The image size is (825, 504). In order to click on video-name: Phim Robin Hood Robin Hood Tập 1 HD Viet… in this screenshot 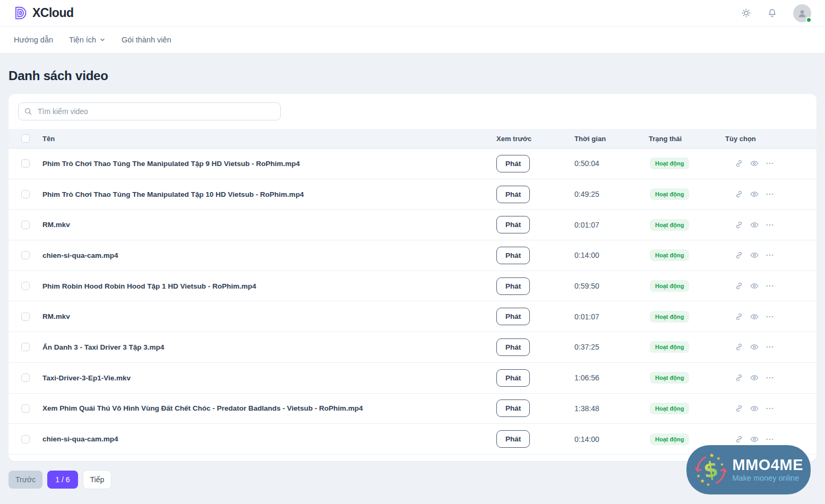, I will do `click(270, 286)`.